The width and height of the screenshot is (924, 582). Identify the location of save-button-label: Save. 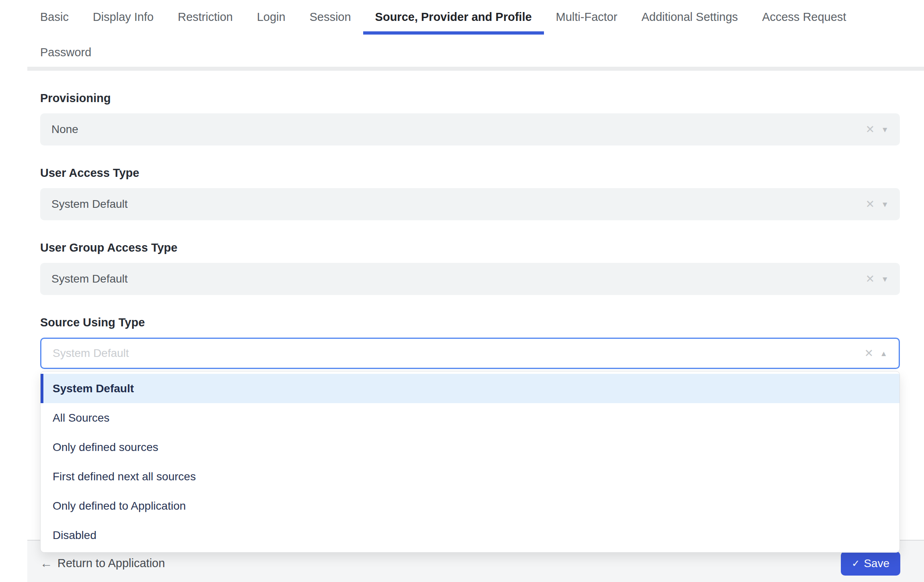
(877, 564).